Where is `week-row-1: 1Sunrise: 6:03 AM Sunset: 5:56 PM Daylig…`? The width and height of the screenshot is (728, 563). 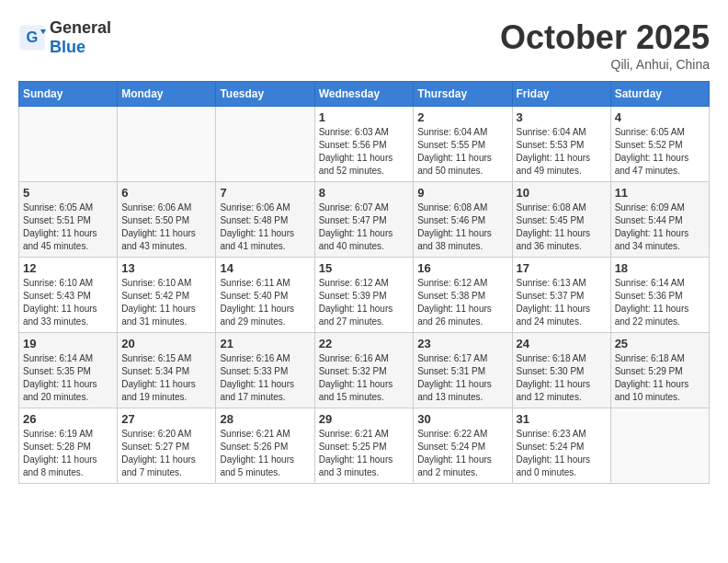
week-row-1: 1Sunrise: 6:03 AM Sunset: 5:56 PM Daylig… is located at coordinates (364, 144).